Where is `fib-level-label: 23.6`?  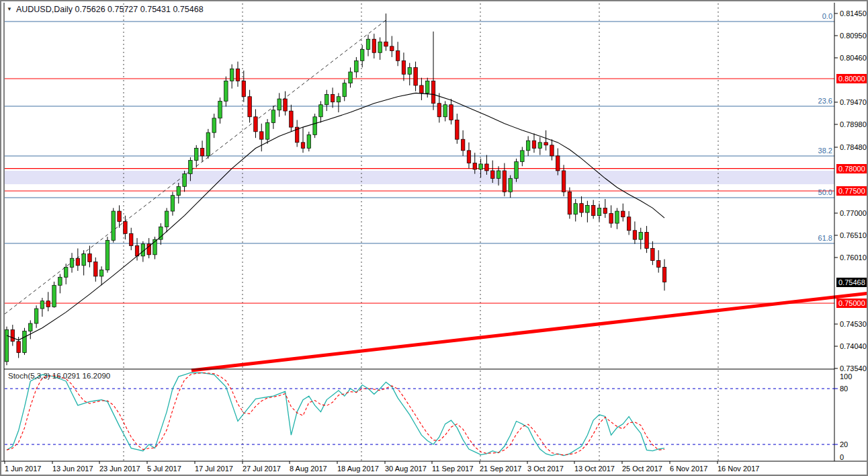
fib-level-label: 23.6 is located at coordinates (822, 101).